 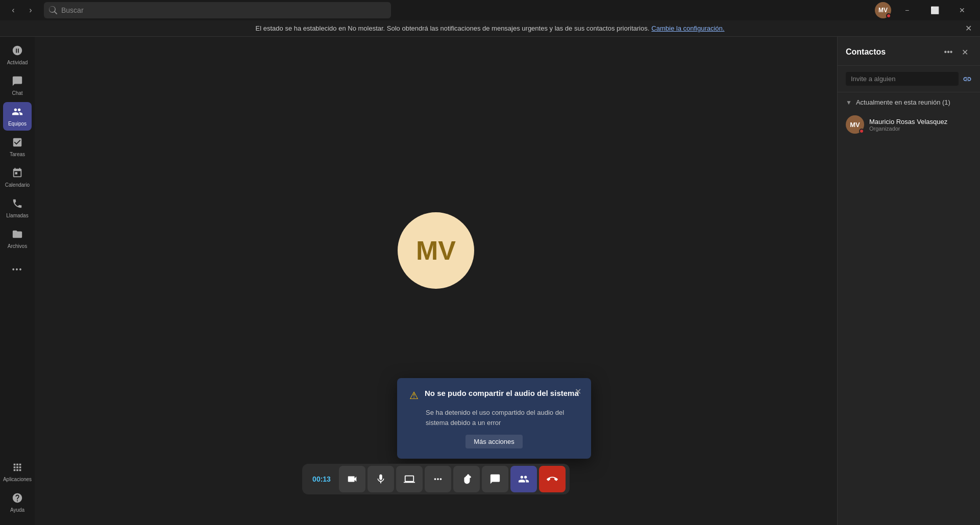 What do you see at coordinates (903, 102) in the screenshot?
I see `meeting-section-title: Actualmente en esta reunión (1)` at bounding box center [903, 102].